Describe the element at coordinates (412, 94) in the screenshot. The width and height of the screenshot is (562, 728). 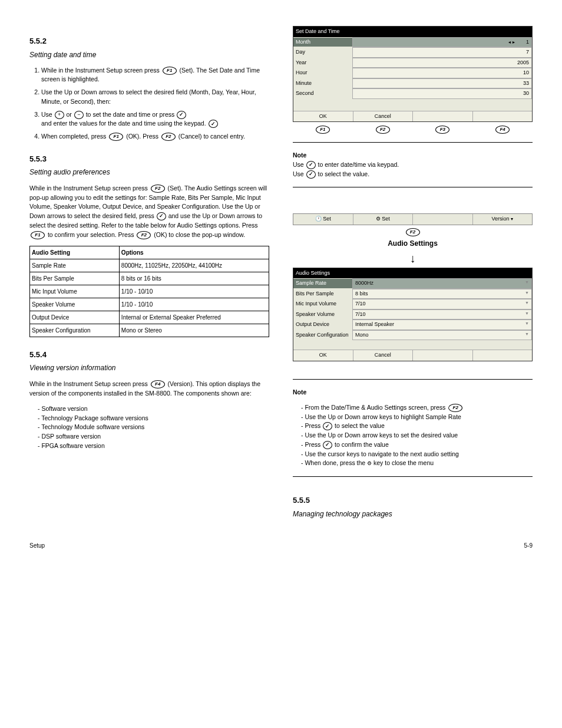
I see `dialog-row-second: Second30` at that location.